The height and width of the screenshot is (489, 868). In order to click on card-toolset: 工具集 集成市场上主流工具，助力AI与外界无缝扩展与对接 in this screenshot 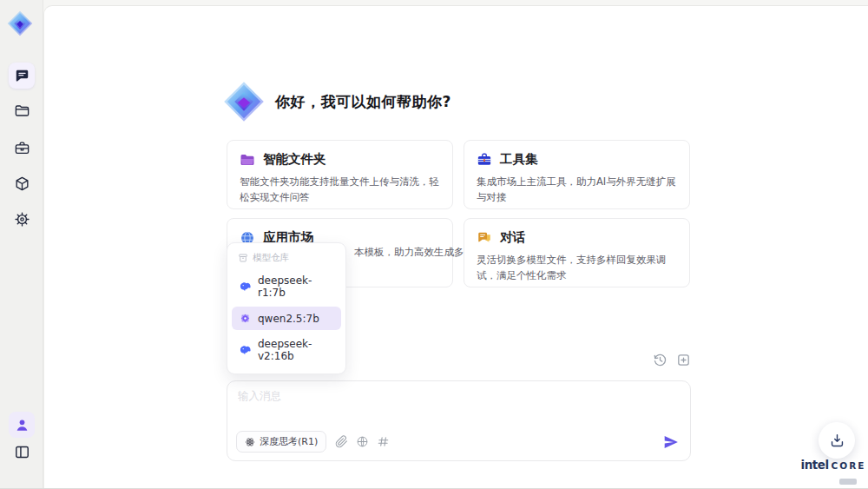, I will do `click(576, 175)`.